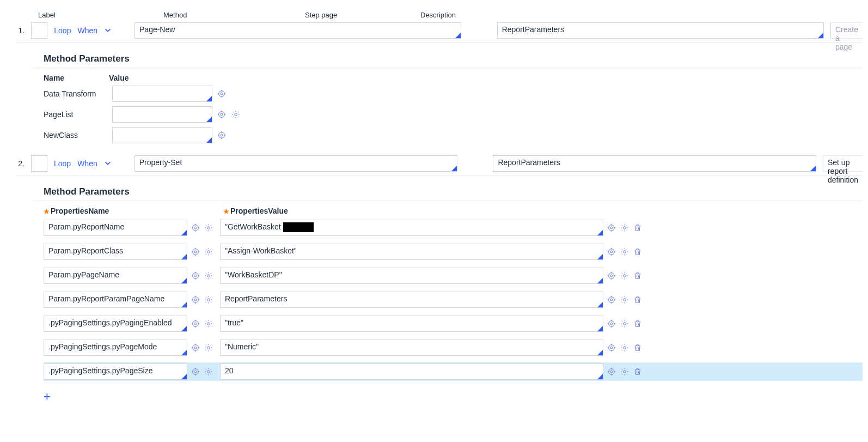 This screenshot has width=868, height=442. What do you see at coordinates (453, 300) in the screenshot?
I see `property-row: Param.pyReportParamPageNameReportParamet…` at bounding box center [453, 300].